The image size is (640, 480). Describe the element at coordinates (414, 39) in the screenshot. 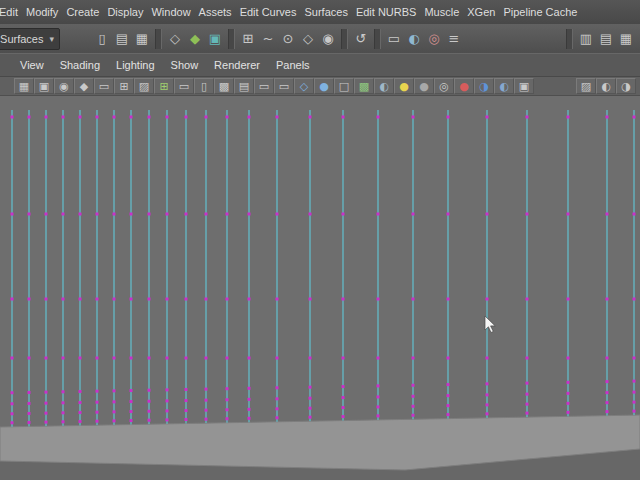

I see `render-current-frame-icon: ◐` at that location.